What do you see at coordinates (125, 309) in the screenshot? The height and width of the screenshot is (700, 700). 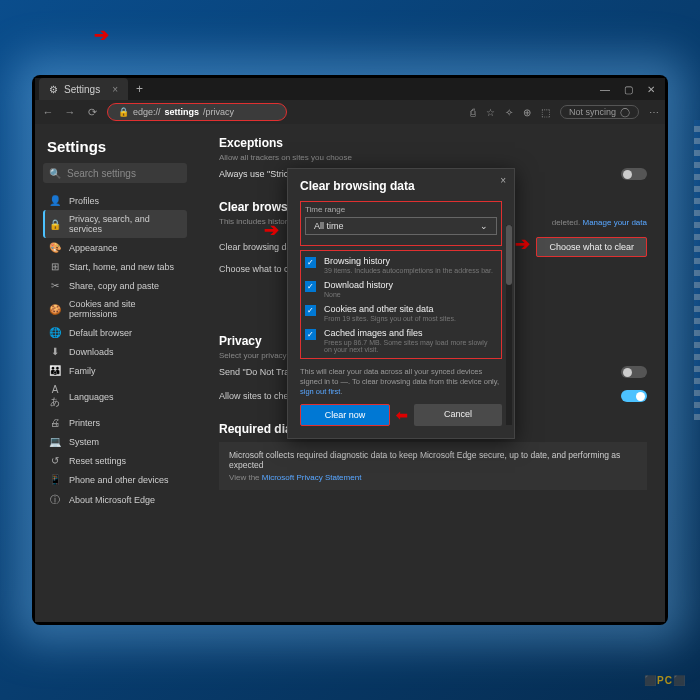 I see `sidebar-item-label: Cookies and site permissions` at bounding box center [125, 309].